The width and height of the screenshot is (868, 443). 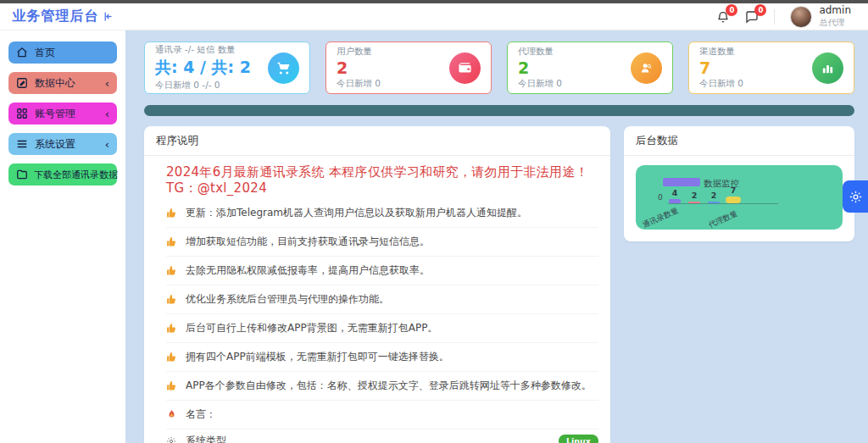 I want to click on chart-bar: 4, so click(x=675, y=196).